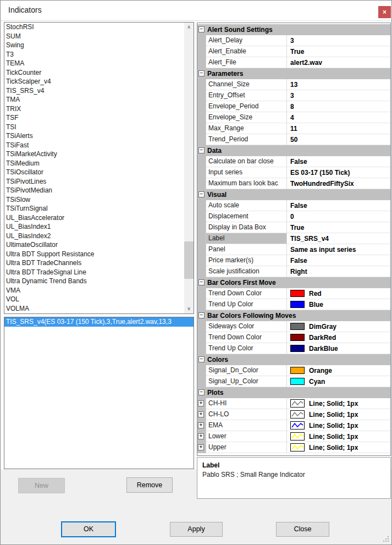 This screenshot has height=545, width=392. I want to click on property-row: +LowerLine; Solid; 1px, so click(294, 437).